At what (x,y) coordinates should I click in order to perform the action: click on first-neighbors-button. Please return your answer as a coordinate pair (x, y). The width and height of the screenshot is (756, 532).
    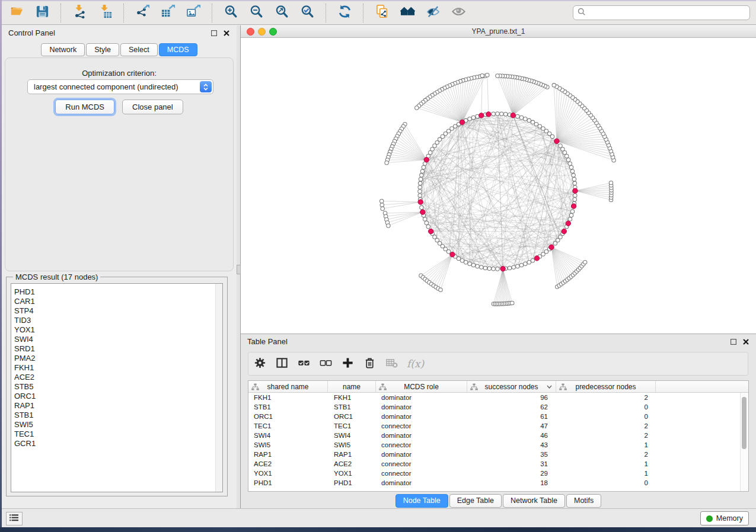
    Looking at the image, I should click on (407, 13).